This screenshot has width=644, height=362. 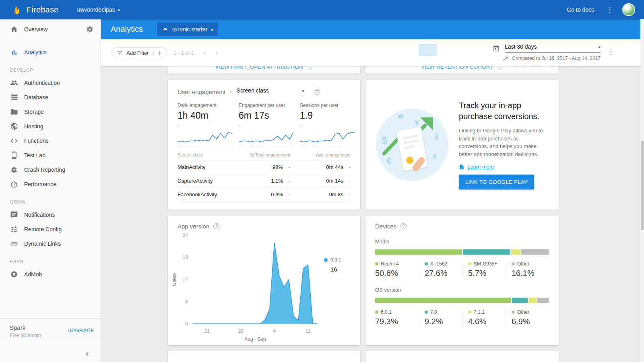 I want to click on currency-symbol: £, so click(x=437, y=137).